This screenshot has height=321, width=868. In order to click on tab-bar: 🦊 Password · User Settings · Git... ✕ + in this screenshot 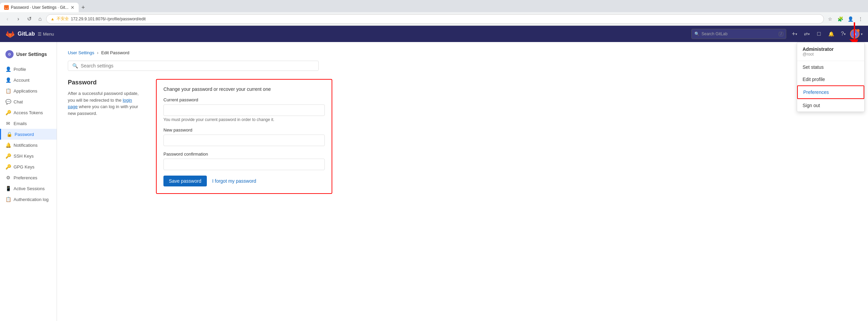, I will do `click(434, 6)`.